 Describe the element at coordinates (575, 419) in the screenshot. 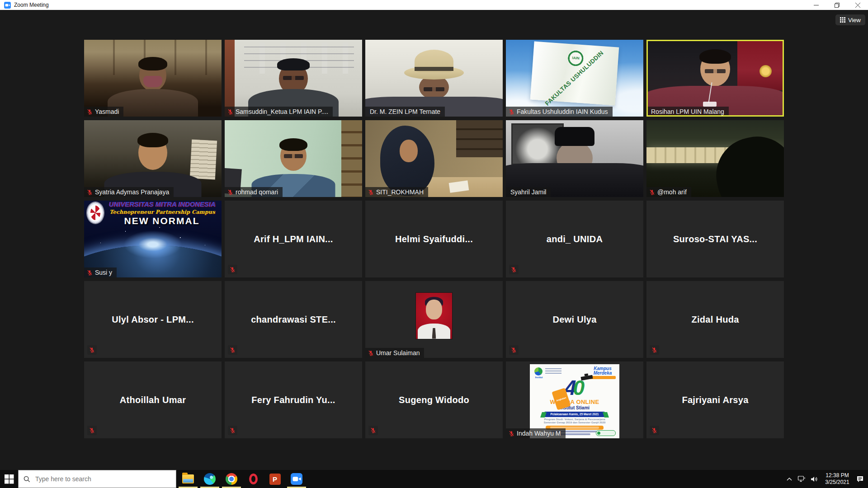

I see `poster-detail1: Program Studi: Vokasi, Sarjana & Pascasa…` at that location.